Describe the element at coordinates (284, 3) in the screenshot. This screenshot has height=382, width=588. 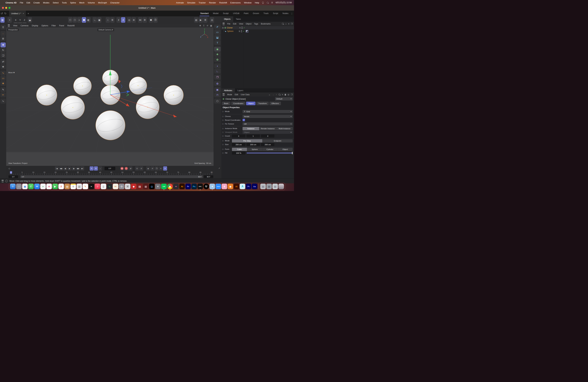
I see `menubar-clock: 6月2日(日) 22:58` at that location.